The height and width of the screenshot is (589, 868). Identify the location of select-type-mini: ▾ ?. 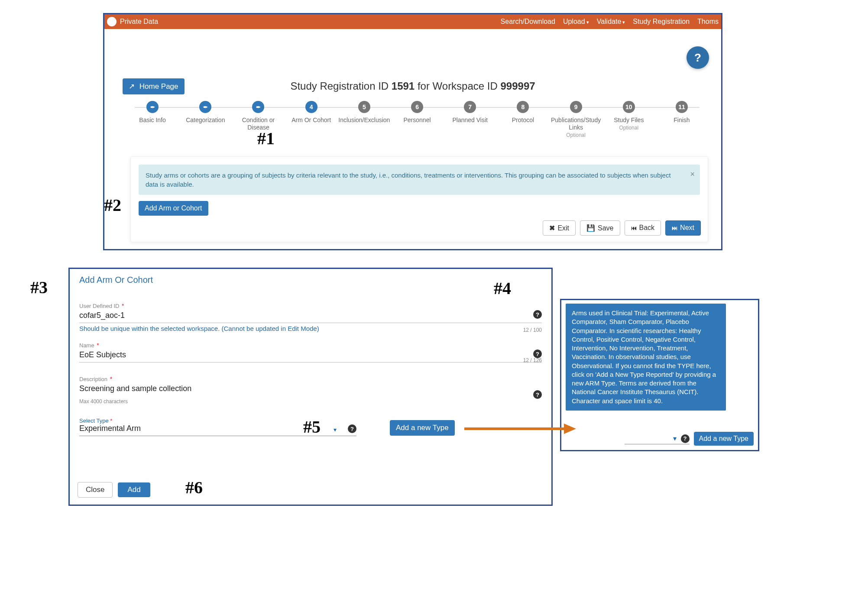
(657, 439).